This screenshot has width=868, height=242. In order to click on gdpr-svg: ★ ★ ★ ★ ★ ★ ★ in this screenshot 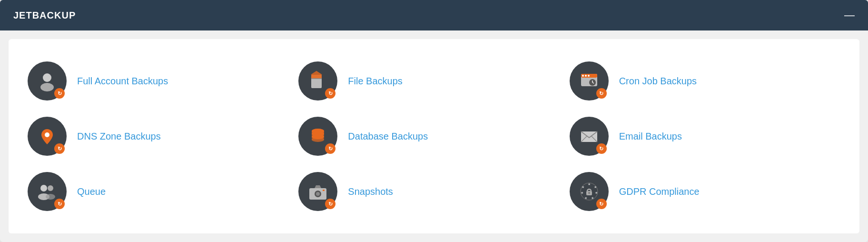, I will do `click(589, 192)`.